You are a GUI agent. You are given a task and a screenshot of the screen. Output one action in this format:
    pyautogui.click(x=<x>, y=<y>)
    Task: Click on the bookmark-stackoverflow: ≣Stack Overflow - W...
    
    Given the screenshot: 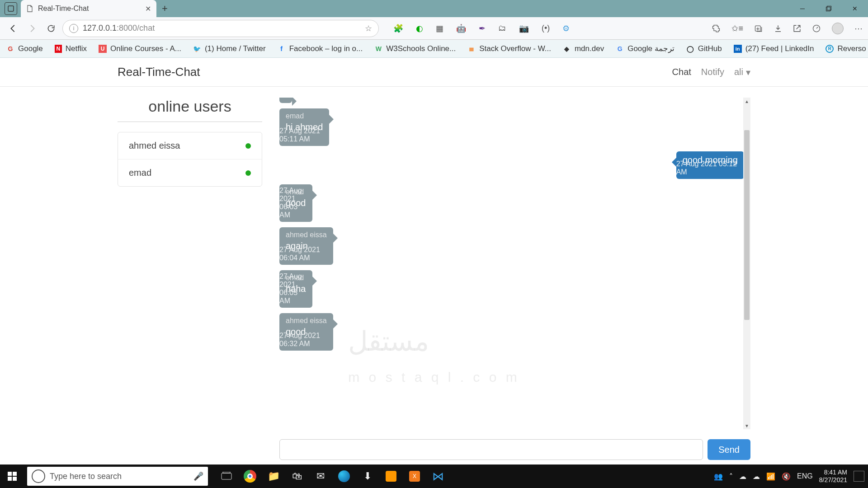 What is the action you would take?
    pyautogui.click(x=509, y=49)
    